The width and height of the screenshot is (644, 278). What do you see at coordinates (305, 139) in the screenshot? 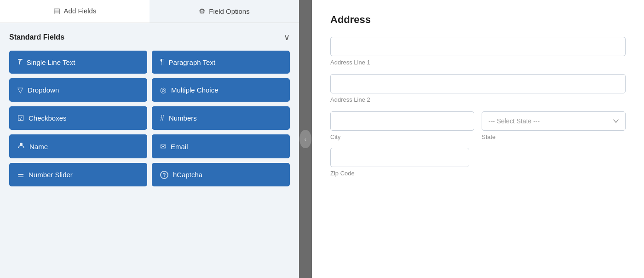
I see `collapse-arrow-icon: ‹` at bounding box center [305, 139].